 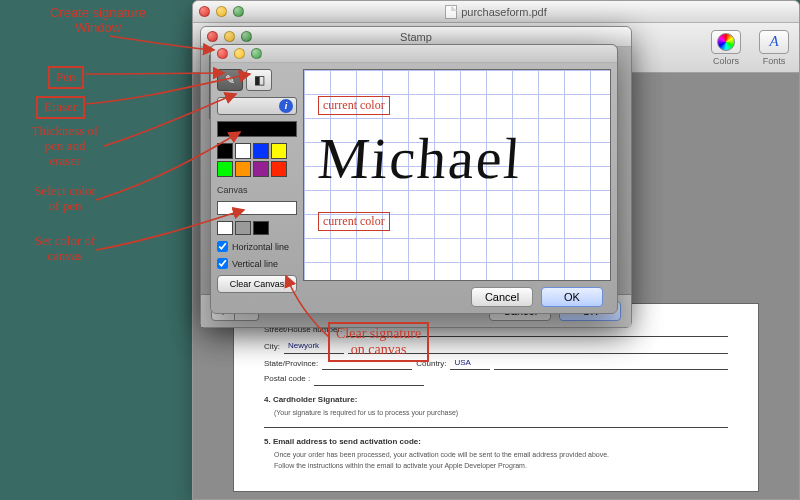 What do you see at coordinates (257, 160) in the screenshot?
I see `pen-color-palette` at bounding box center [257, 160].